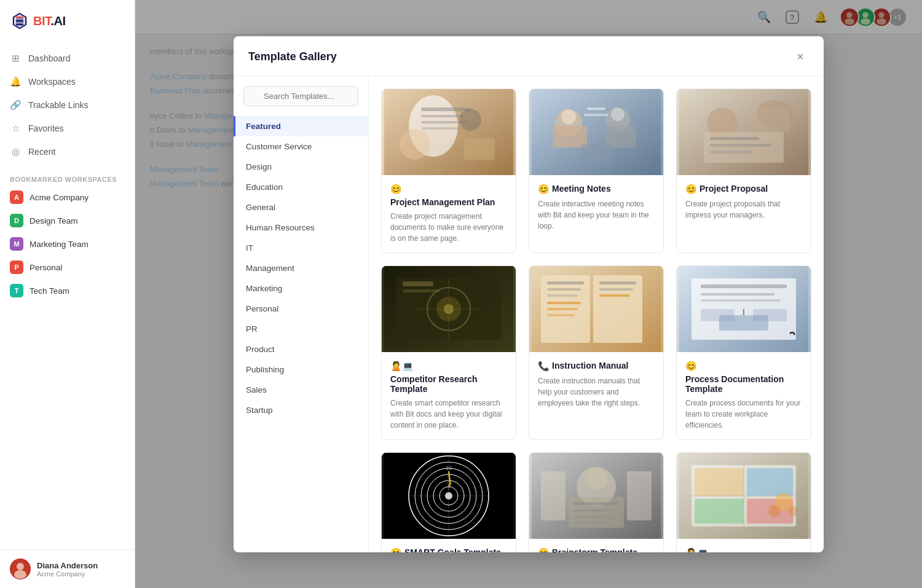 This screenshot has height=588, width=922. What do you see at coordinates (301, 268) in the screenshot?
I see `category-management: Management` at bounding box center [301, 268].